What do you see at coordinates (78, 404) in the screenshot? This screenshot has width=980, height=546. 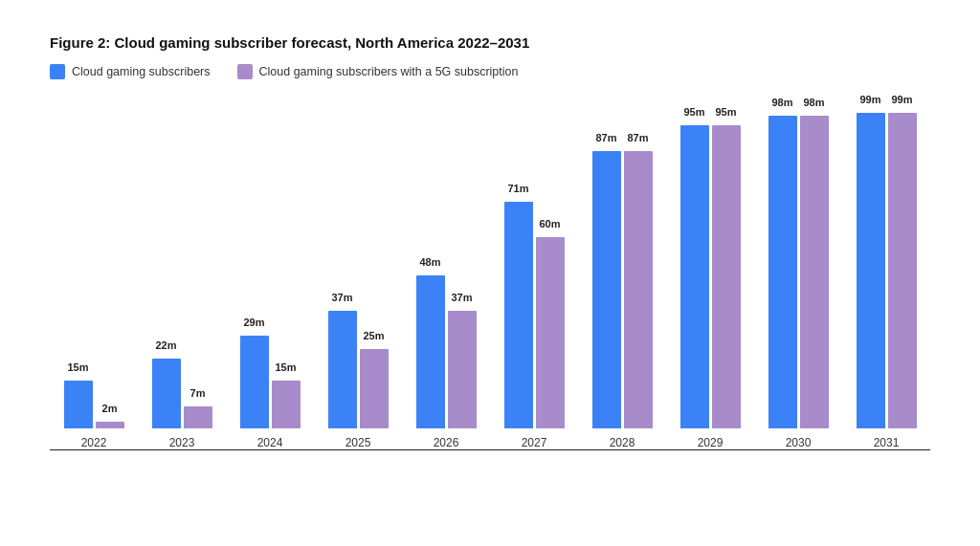 I see `bar-fill-blue-2022` at bounding box center [78, 404].